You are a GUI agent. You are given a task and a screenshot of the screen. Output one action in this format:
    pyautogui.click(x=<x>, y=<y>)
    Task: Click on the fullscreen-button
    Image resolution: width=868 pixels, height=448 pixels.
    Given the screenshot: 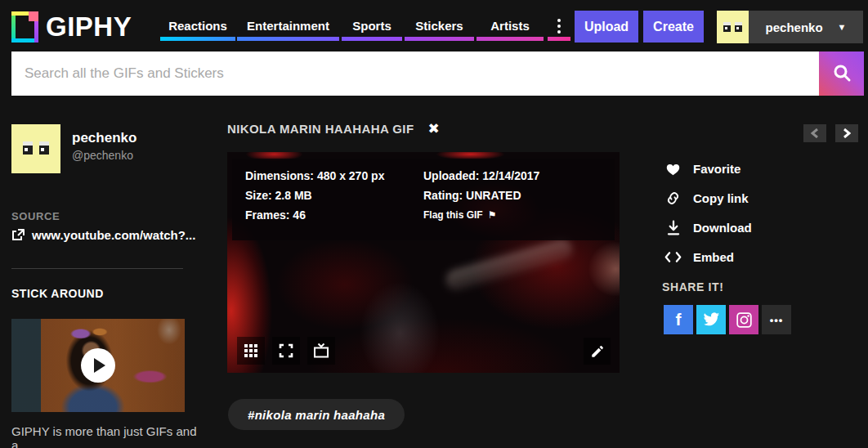 What is the action you would take?
    pyautogui.click(x=286, y=351)
    